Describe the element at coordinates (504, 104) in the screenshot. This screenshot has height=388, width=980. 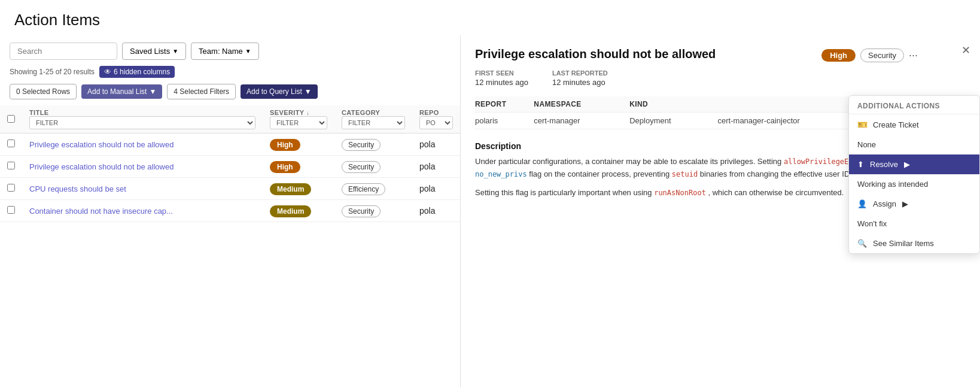
I see `report-header: Report` at that location.